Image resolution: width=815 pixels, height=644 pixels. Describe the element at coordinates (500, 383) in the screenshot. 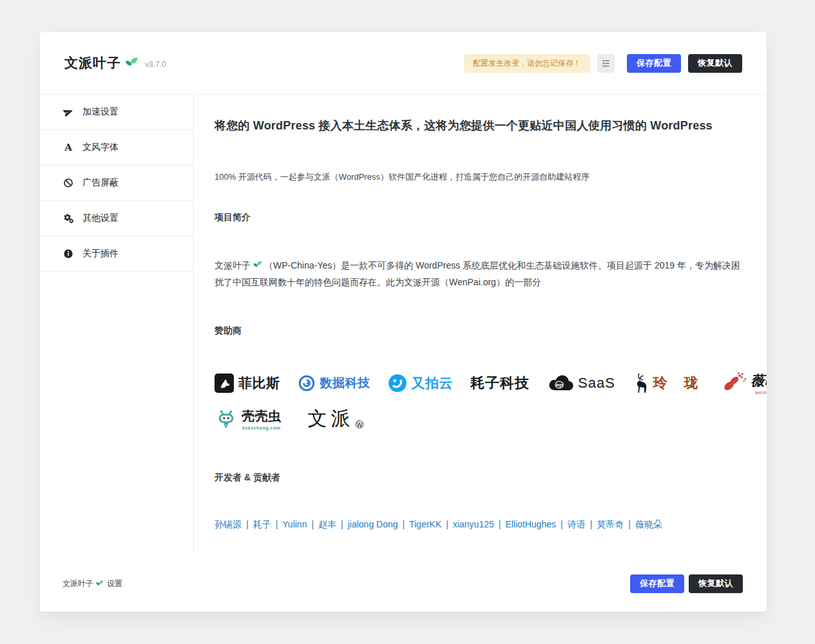

I see `sponsor-haozi: 耗子科技` at that location.